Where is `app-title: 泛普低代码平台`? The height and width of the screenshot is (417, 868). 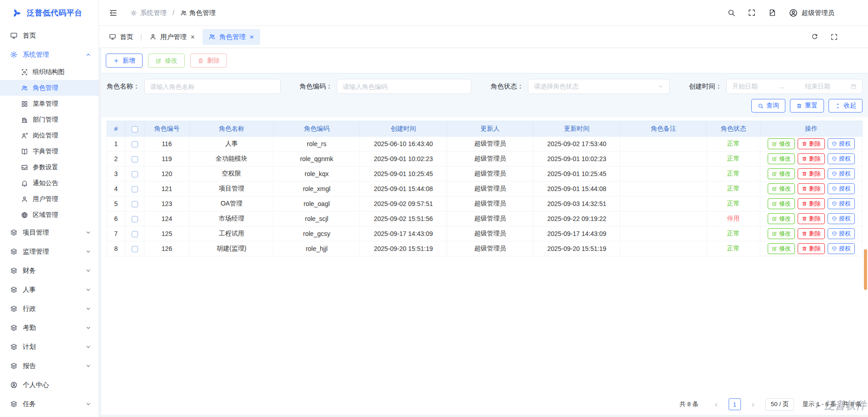 app-title: 泛普低代码平台 is located at coordinates (54, 13).